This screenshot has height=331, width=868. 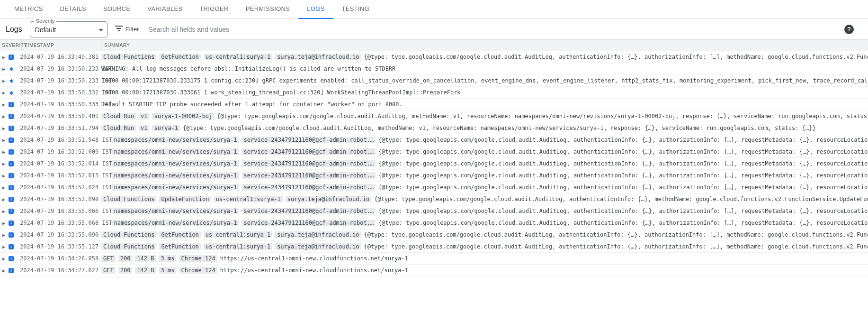 What do you see at coordinates (61, 270) in the screenshot?
I see `timestamp: 2024-07-19 16:34:27.627 IST` at bounding box center [61, 270].